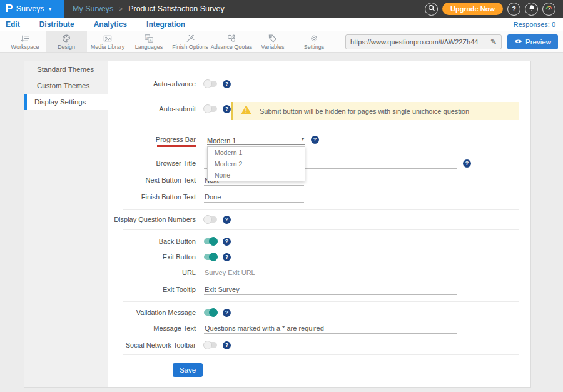  Describe the element at coordinates (210, 257) in the screenshot. I see `exit-button-toggle` at that location.